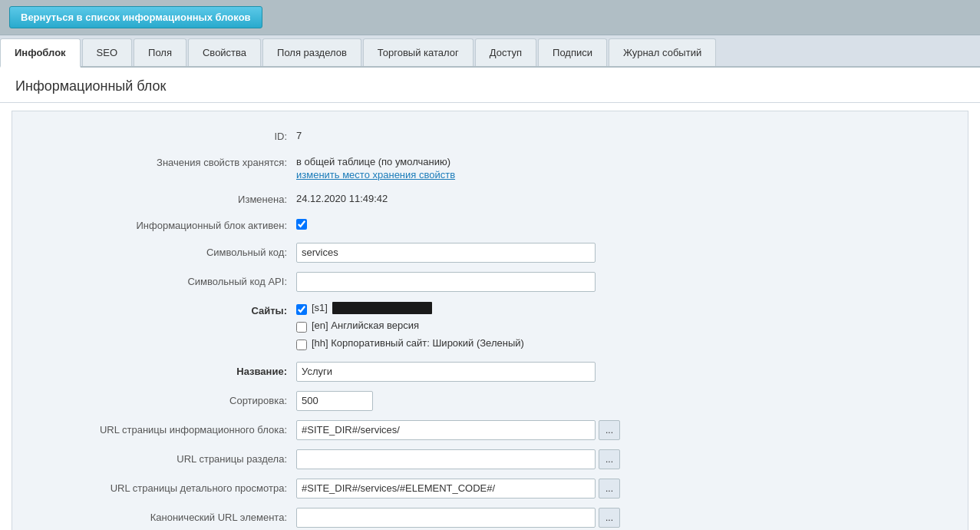 The image size is (980, 530). Describe the element at coordinates (158, 135) in the screenshot. I see `id-label: ID:` at that location.